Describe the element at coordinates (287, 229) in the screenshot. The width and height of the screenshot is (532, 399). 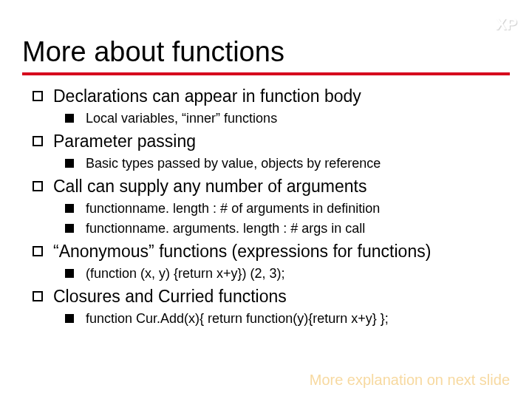
I see `bullet-level2: functionname. arguments. length : # args…` at that location.